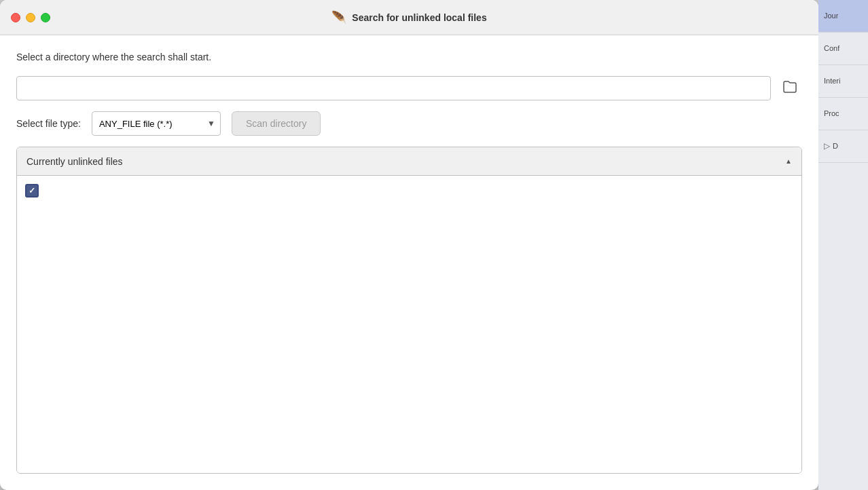  Describe the element at coordinates (339, 18) in the screenshot. I see `app-icon: 🪶` at that location.